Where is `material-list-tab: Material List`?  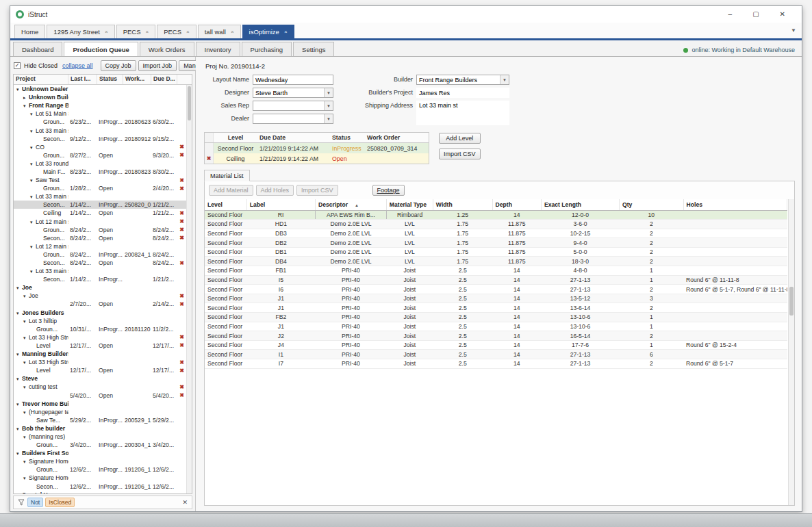 material-list-tab: Material List is located at coordinates (227, 175).